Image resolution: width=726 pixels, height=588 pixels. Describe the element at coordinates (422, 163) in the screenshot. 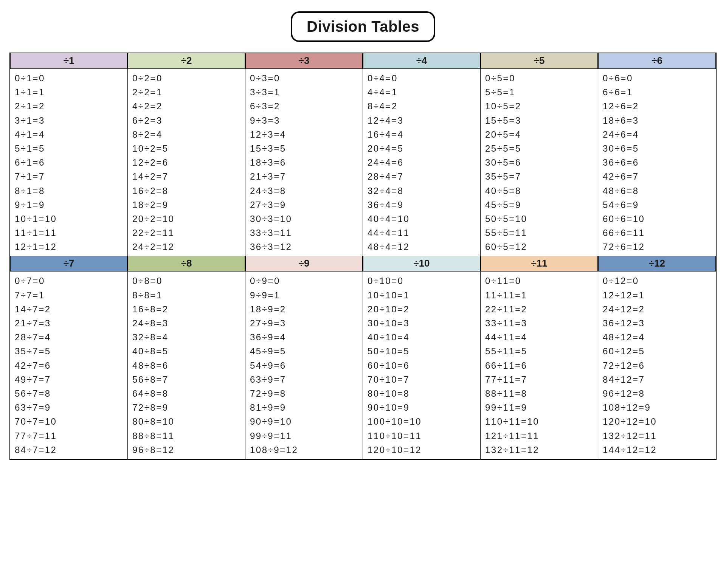

I see `equation-list: 0÷4=04÷4=18÷4=212÷4=316÷4=420÷4=524÷4=62…` at that location.